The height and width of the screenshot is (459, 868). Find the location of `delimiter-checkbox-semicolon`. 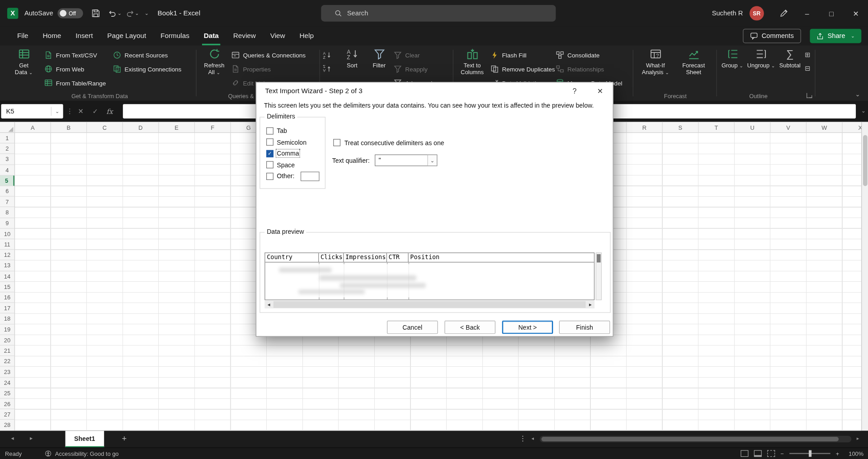

delimiter-checkbox-semicolon is located at coordinates (270, 142).